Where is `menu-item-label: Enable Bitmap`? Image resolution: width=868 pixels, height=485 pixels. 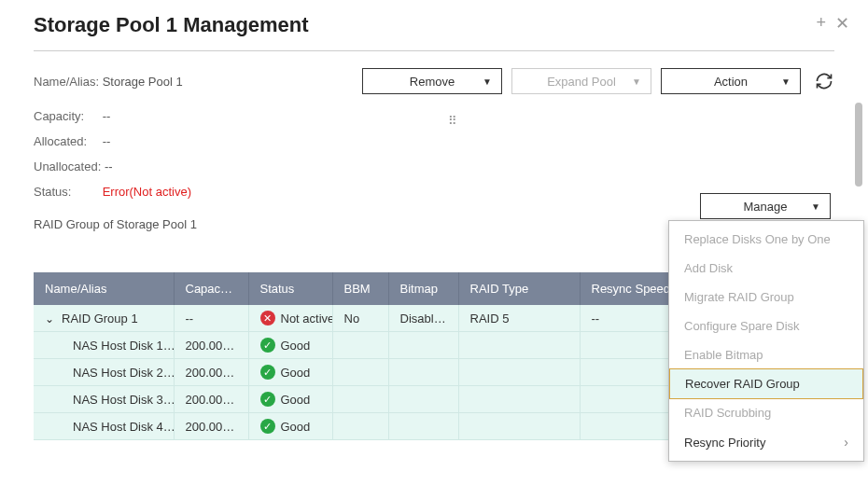 menu-item-label: Enable Bitmap is located at coordinates (724, 354).